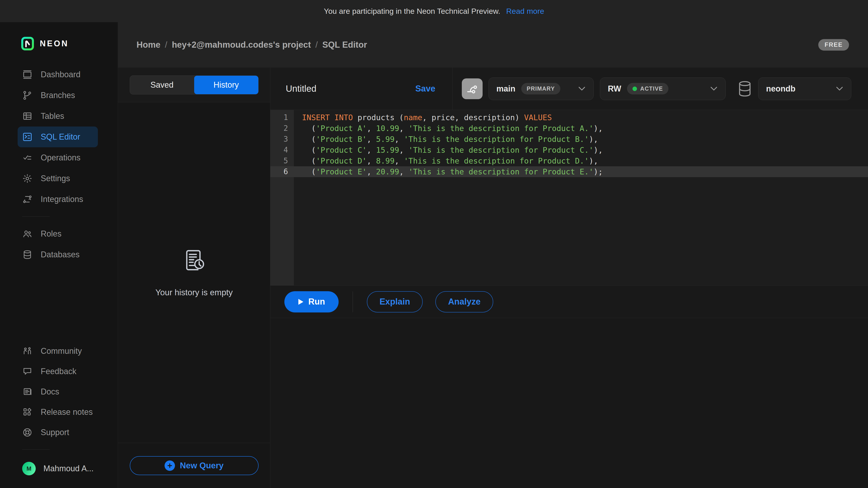  What do you see at coordinates (412, 11) in the screenshot?
I see `banner-text: You are participating in the Neon Techni…` at bounding box center [412, 11].